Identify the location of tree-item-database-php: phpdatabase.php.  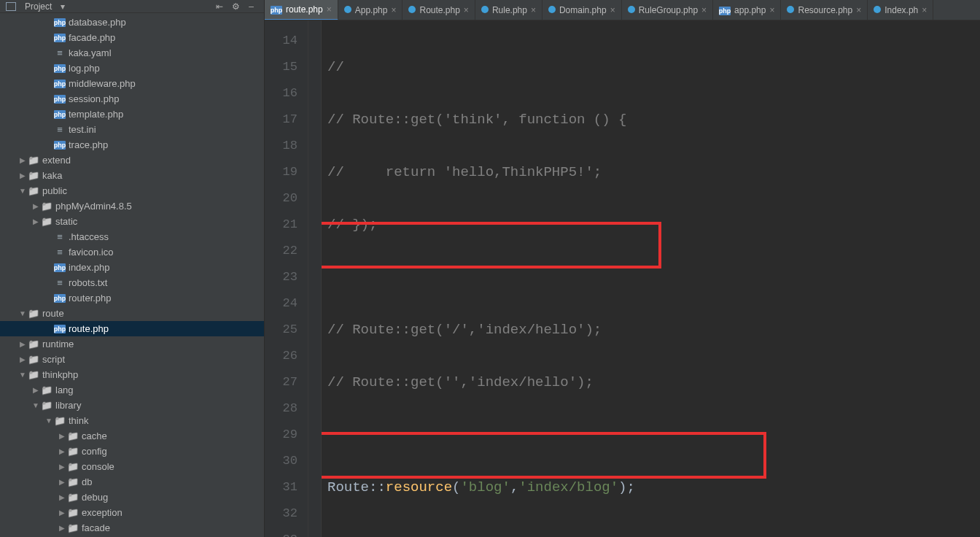
(132, 22).